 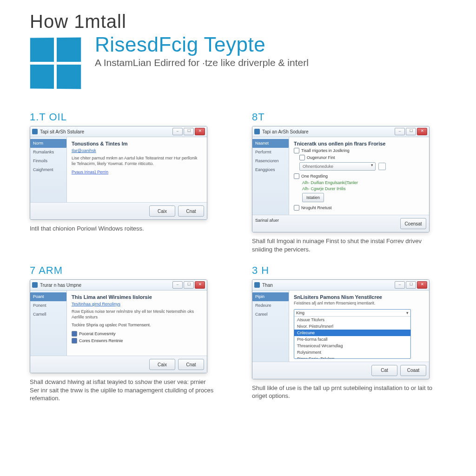 I want to click on dialog-1-title: Tapi sit ArSh Sstulare, so click(x=106, y=132).